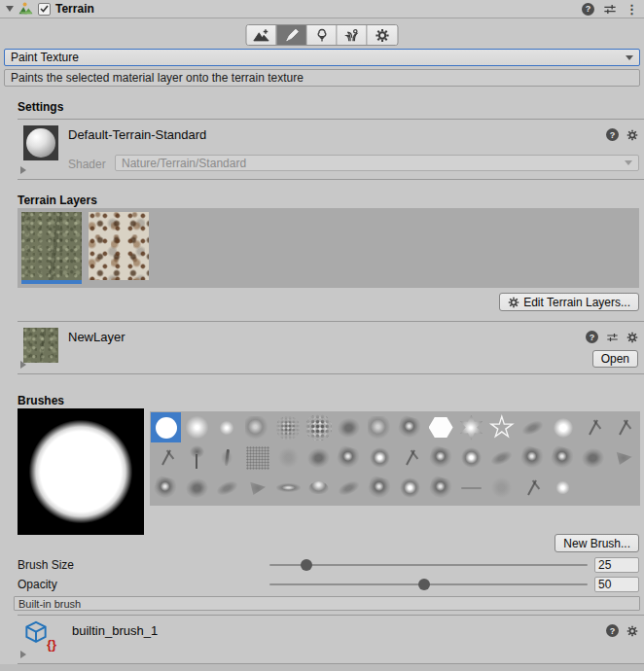 This screenshot has height=671, width=644. Describe the element at coordinates (41, 143) in the screenshot. I see `material-preview` at that location.